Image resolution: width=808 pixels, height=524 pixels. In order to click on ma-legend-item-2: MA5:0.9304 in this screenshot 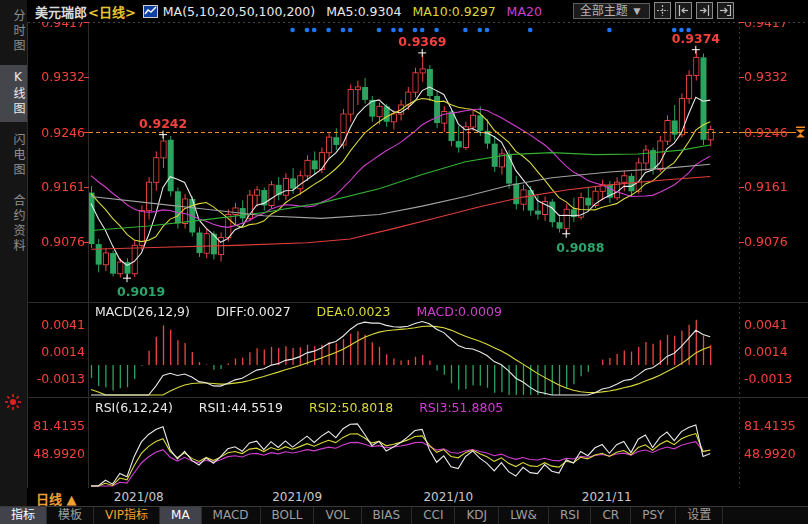, I will do `click(364, 12)`.